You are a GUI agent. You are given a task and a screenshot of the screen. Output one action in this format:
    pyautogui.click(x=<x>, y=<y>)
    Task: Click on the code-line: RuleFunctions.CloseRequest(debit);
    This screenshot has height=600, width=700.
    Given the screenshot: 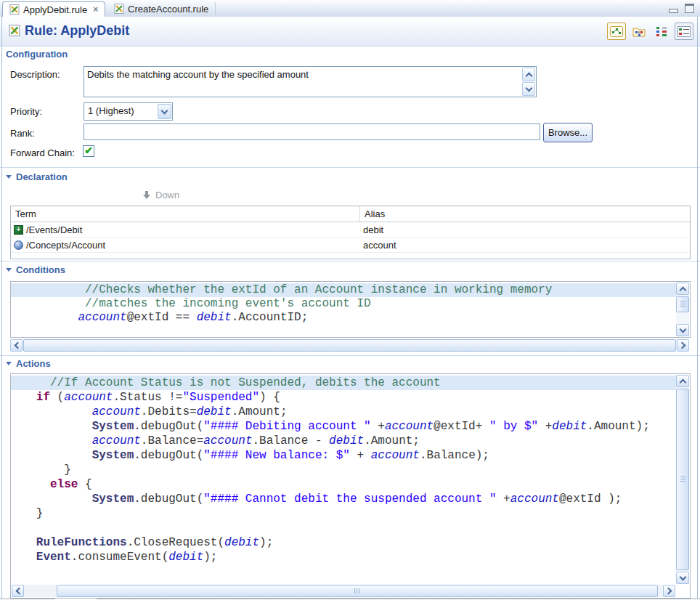 What is the action you would take?
    pyautogui.click(x=343, y=543)
    